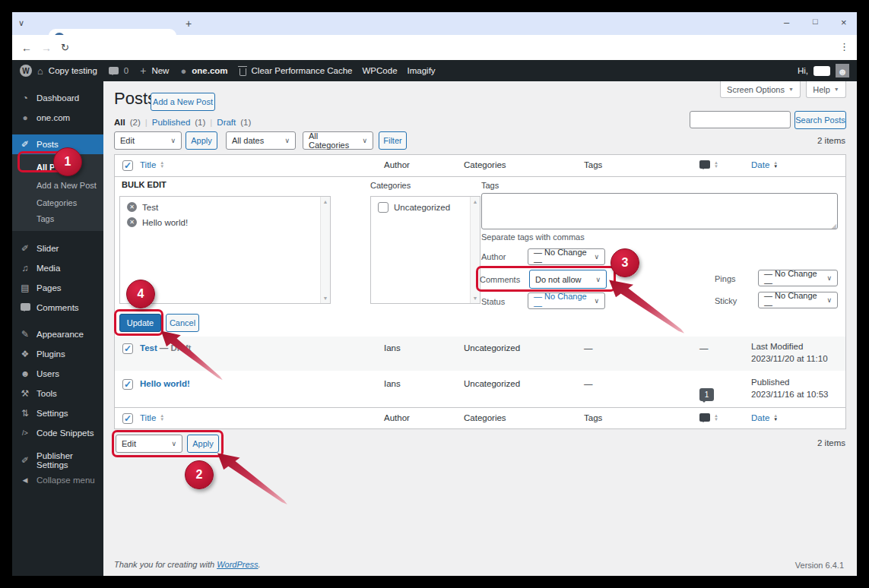  What do you see at coordinates (58, 98) in the screenshot?
I see `sidebar-item-dashboard: ◔ Dashboard` at bounding box center [58, 98].